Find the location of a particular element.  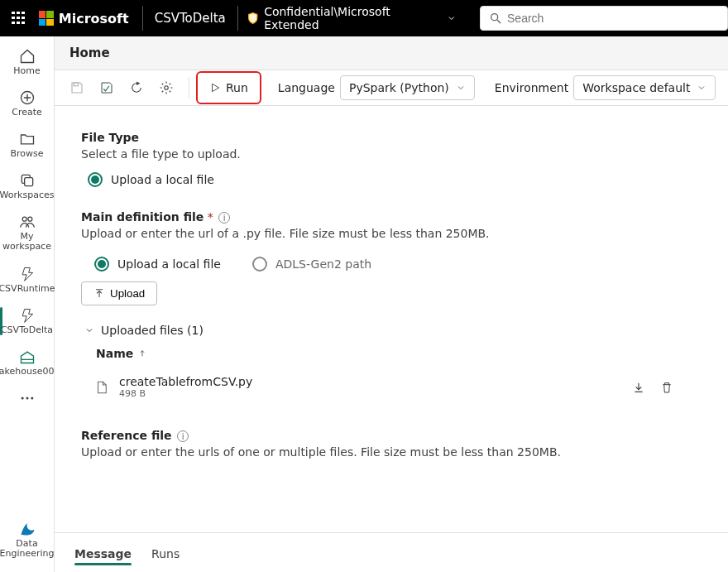

save-check-icon is located at coordinates (107, 88).